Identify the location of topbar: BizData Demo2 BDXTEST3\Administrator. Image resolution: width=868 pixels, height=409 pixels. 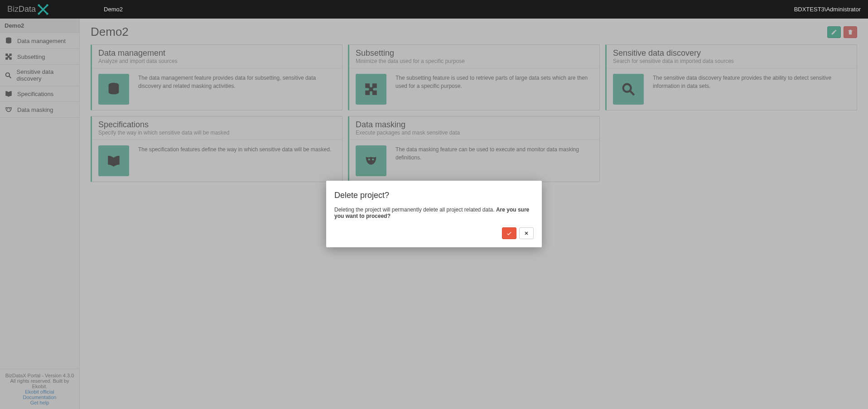
(434, 9).